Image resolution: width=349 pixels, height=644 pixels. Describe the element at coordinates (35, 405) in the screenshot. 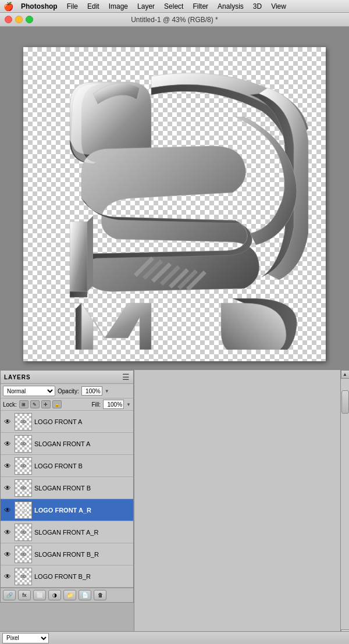

I see `lock-image-icon: ✎` at that location.